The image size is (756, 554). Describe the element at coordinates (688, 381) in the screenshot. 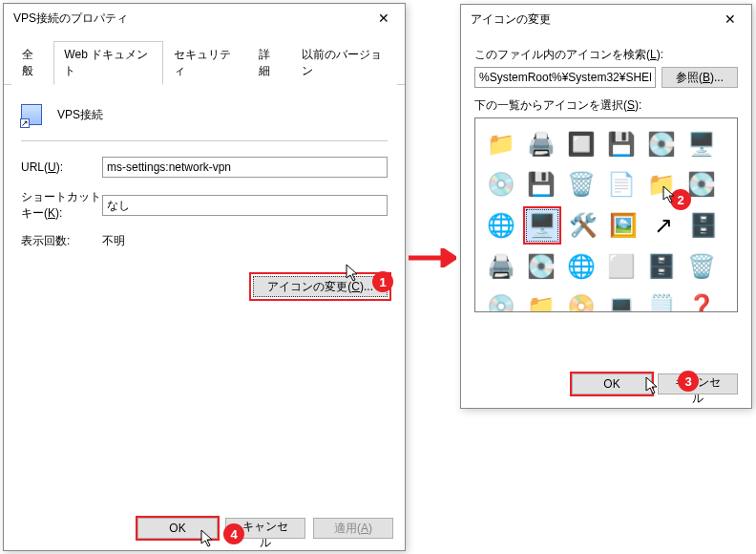

I see `step-marker-3: 3` at that location.